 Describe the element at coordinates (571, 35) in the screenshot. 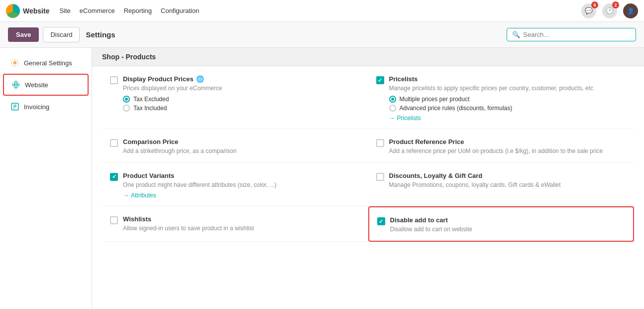

I see `search-box: 🔍` at that location.